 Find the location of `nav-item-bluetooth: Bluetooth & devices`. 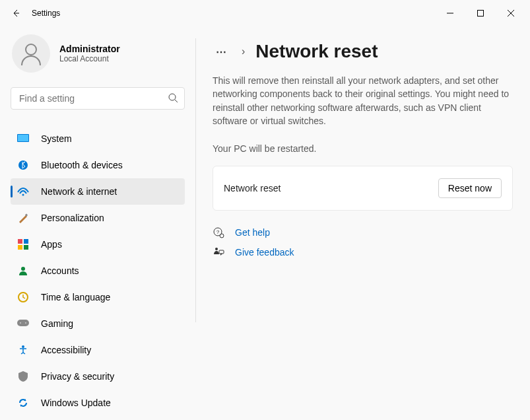

nav-item-bluetooth: Bluetooth & devices is located at coordinates (98, 165).